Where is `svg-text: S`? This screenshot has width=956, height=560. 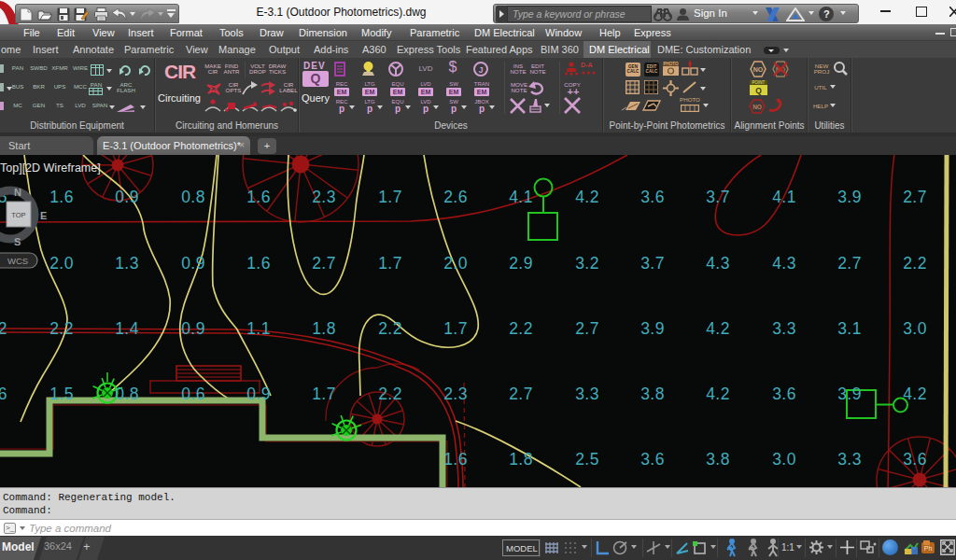 svg-text: S is located at coordinates (17, 242).